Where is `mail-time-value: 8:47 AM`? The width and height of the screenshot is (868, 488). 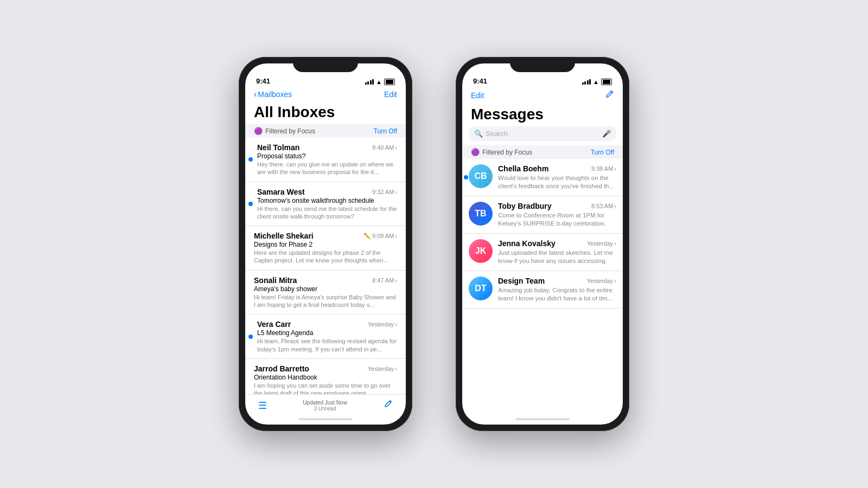
mail-time-value: 8:47 AM is located at coordinates (383, 280).